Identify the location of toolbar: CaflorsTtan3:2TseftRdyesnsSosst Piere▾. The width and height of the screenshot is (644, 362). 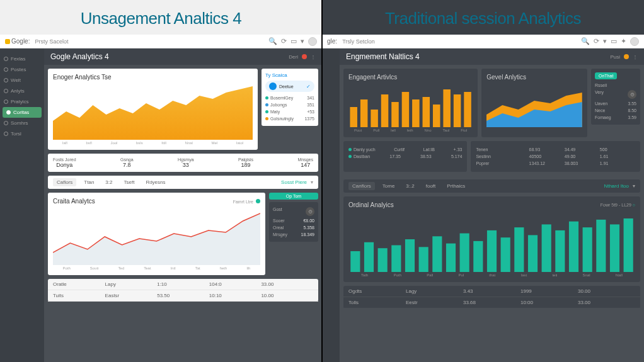
(183, 183).